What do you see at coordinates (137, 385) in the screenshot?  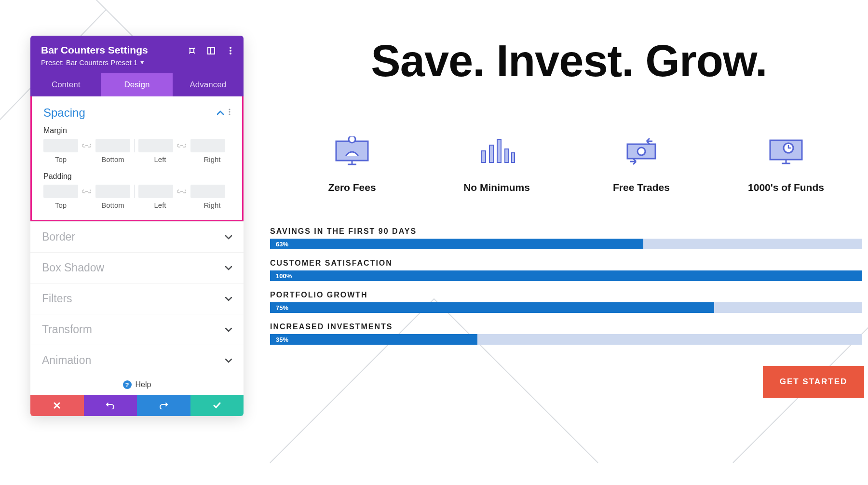 I see `help-link: ? Help` at bounding box center [137, 385].